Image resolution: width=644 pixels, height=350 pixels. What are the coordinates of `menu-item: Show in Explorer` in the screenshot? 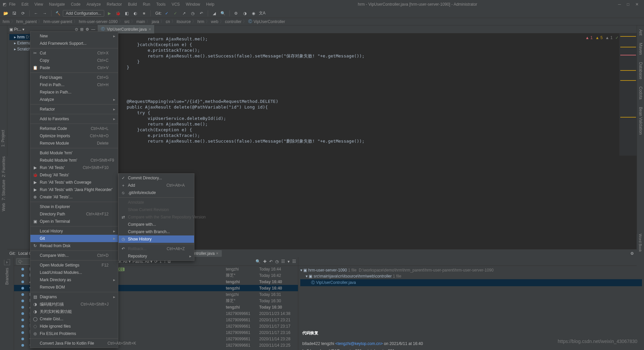 It's located at (74, 207).